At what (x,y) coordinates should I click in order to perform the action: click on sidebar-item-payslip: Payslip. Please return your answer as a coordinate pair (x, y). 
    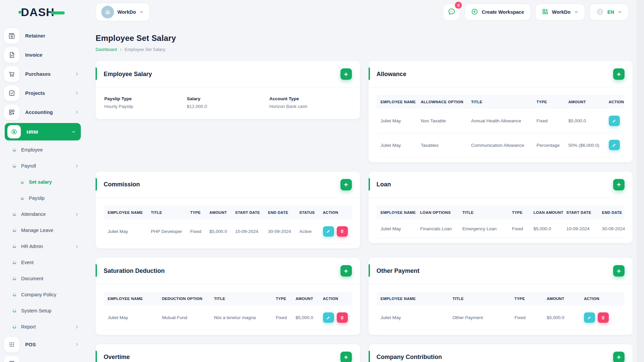
    Looking at the image, I should click on (43, 198).